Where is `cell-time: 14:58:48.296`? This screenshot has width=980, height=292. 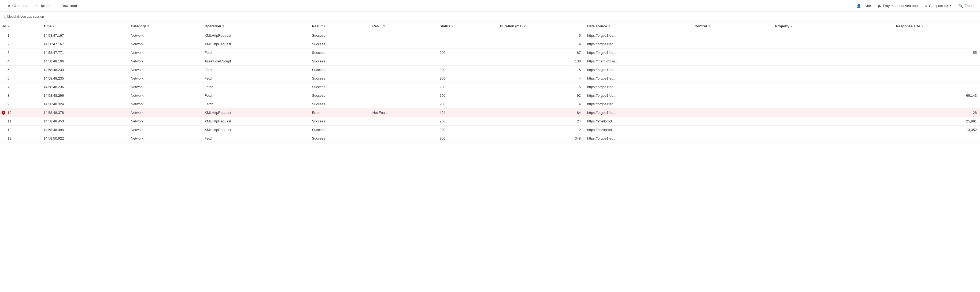 cell-time: 14:58:48.296 is located at coordinates (84, 96).